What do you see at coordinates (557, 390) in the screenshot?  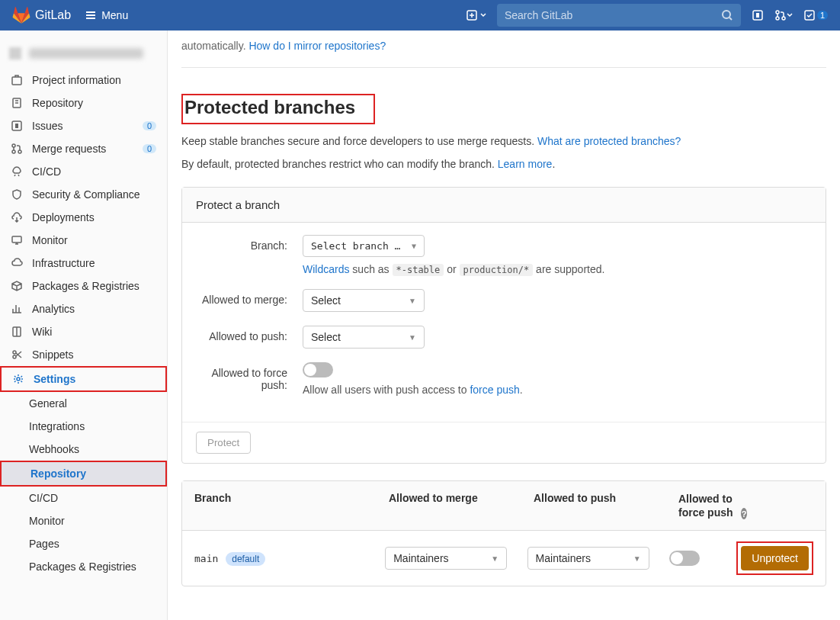 I see `force-push-hint: Allow all users with push access to forc…` at bounding box center [557, 390].